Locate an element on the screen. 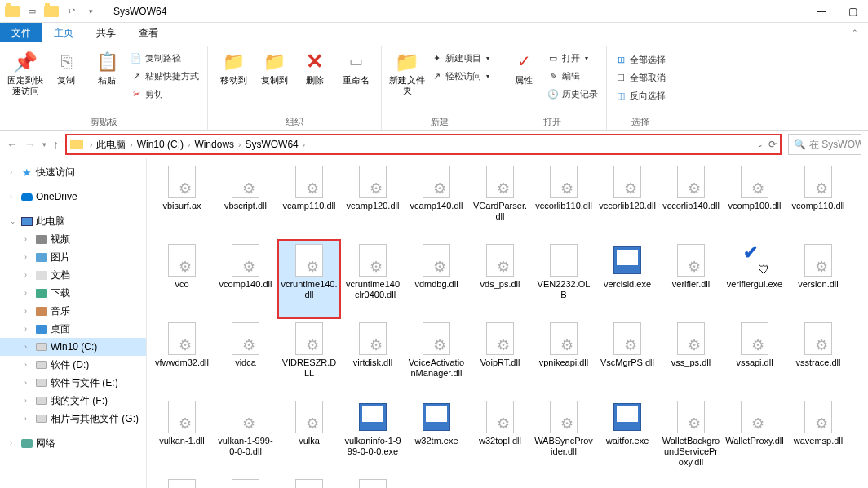  file-item: vfwwdm32.dll is located at coordinates (182, 357).